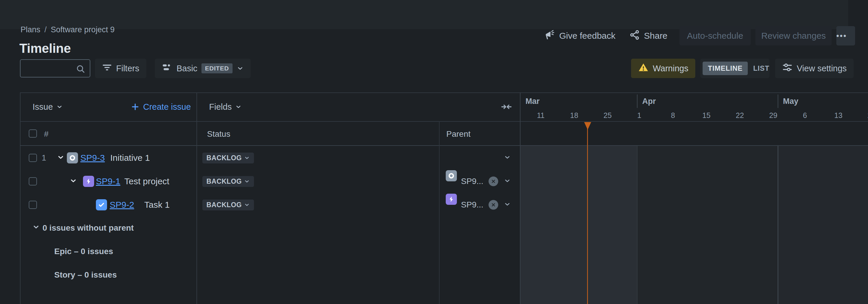  What do you see at coordinates (51, 68) in the screenshot?
I see `search-input` at bounding box center [51, 68].